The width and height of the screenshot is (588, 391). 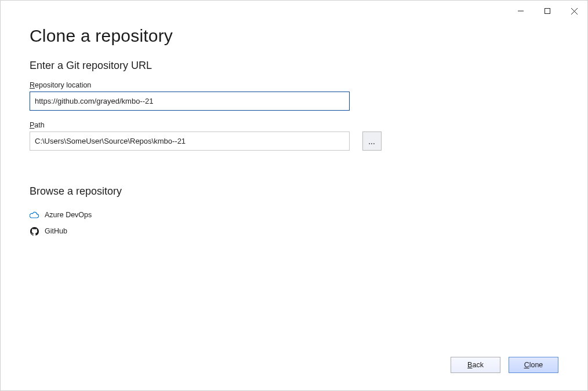 What do you see at coordinates (547, 9) in the screenshot?
I see `titlebar-controls` at bounding box center [547, 9].